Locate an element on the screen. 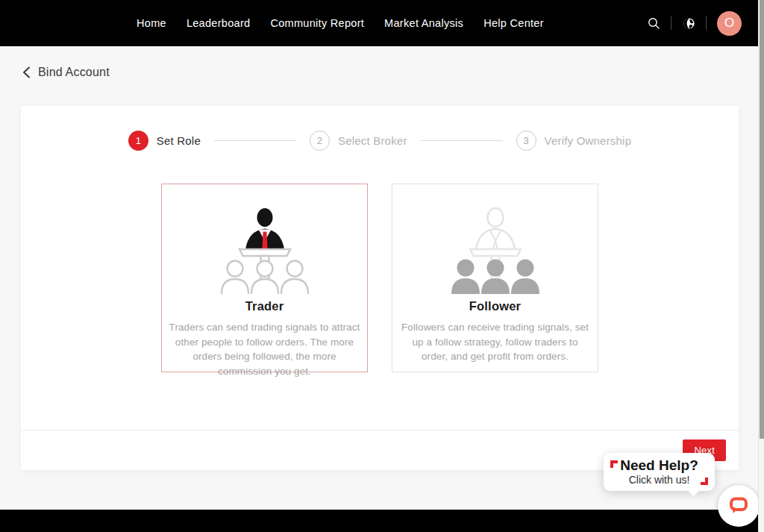  nav-right-controls: O is located at coordinates (694, 23).